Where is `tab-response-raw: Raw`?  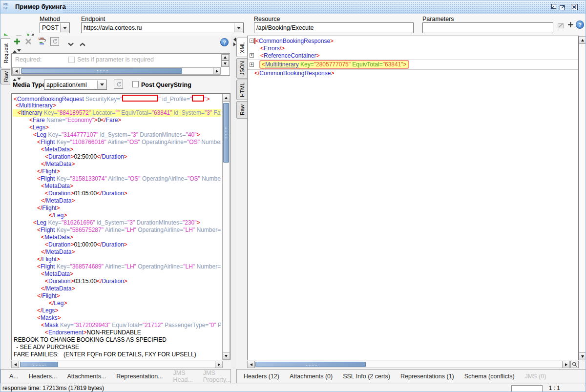 tab-response-raw: Raw is located at coordinates (242, 110).